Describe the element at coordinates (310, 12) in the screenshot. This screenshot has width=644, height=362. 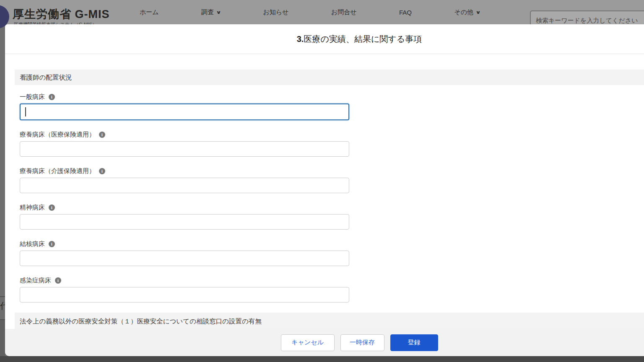
I see `main-nav: ホーム 調査∨ お知らせ お問合せ FAQ その他∨` at that location.